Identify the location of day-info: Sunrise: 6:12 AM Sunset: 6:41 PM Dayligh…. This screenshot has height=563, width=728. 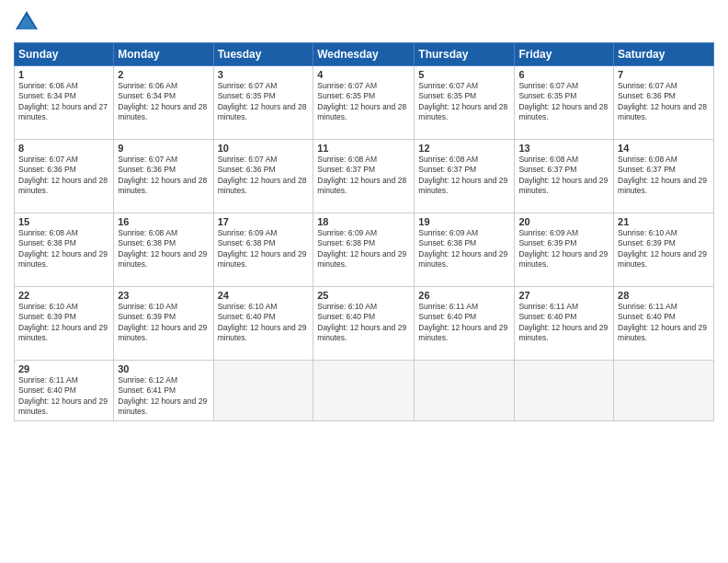
(164, 396).